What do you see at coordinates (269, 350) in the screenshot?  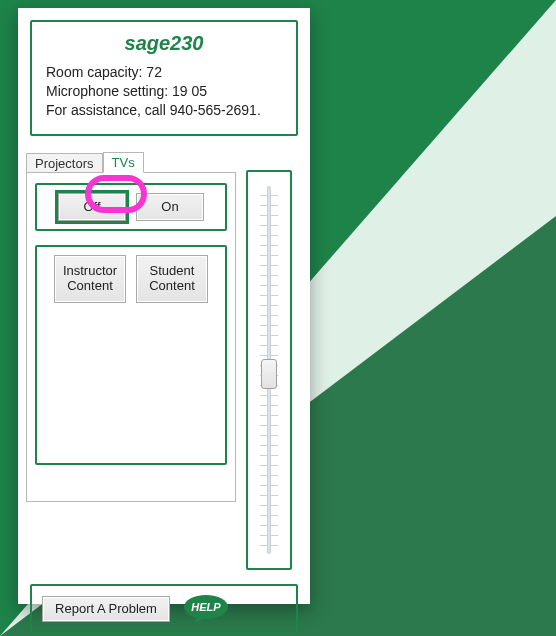 I see `slider-column` at bounding box center [269, 350].